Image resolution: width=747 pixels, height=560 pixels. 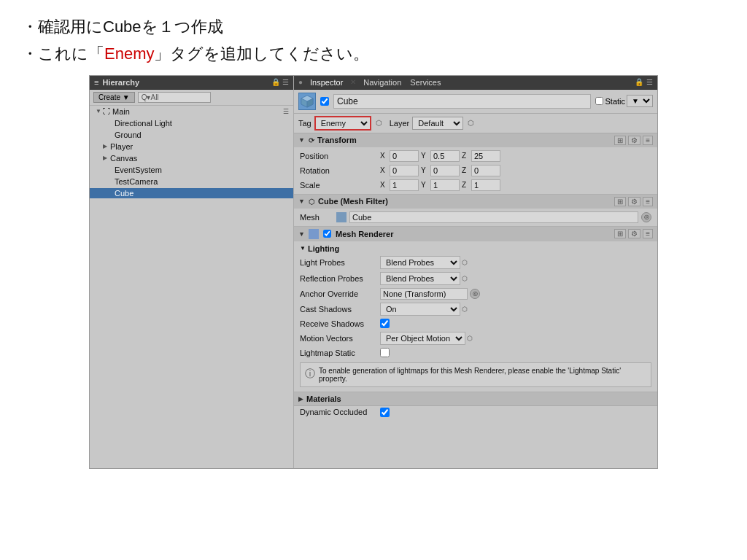 What do you see at coordinates (624, 101) in the screenshot?
I see `object-static-area: Static ▼` at bounding box center [624, 101].